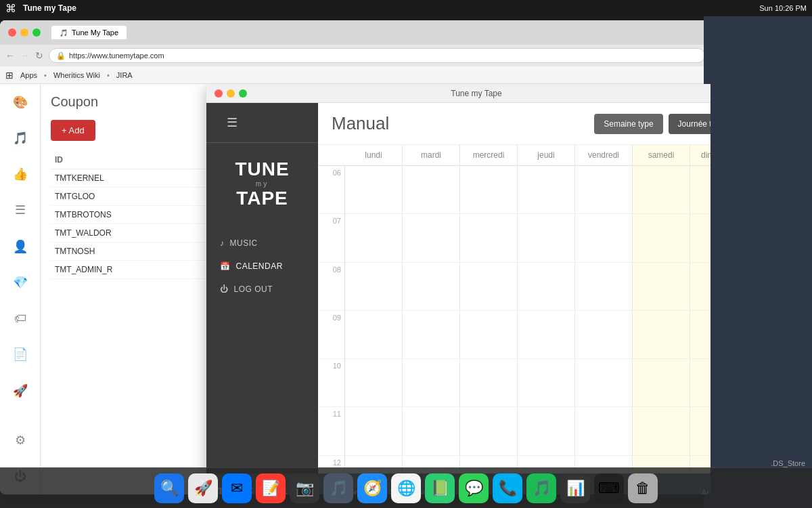 This screenshot has height=508, width=812. I want to click on time-label-11: 11, so click(332, 431).